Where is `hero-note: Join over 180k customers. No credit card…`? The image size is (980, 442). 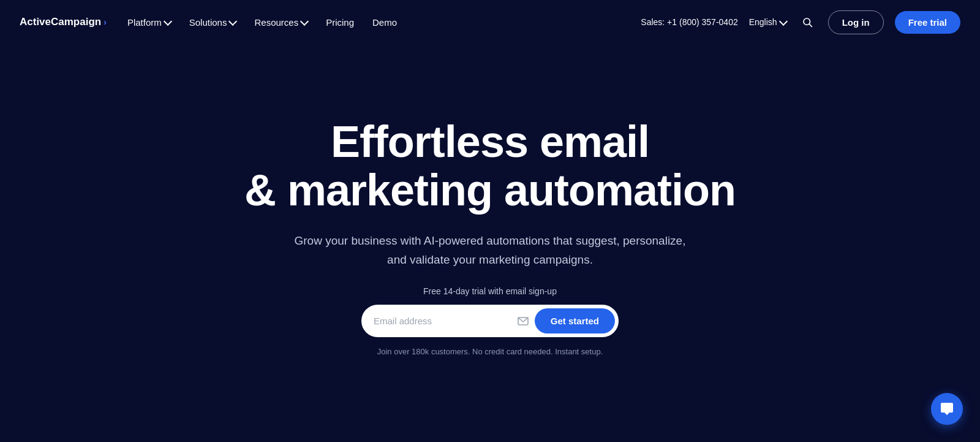
hero-note: Join over 180k customers. No credit card… is located at coordinates (490, 352).